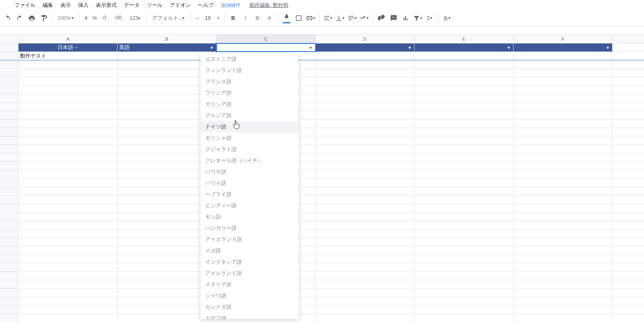 The height and width of the screenshot is (322, 644). Describe the element at coordinates (169, 18) in the screenshot. I see `font-select: デフォルト...▼` at that location.